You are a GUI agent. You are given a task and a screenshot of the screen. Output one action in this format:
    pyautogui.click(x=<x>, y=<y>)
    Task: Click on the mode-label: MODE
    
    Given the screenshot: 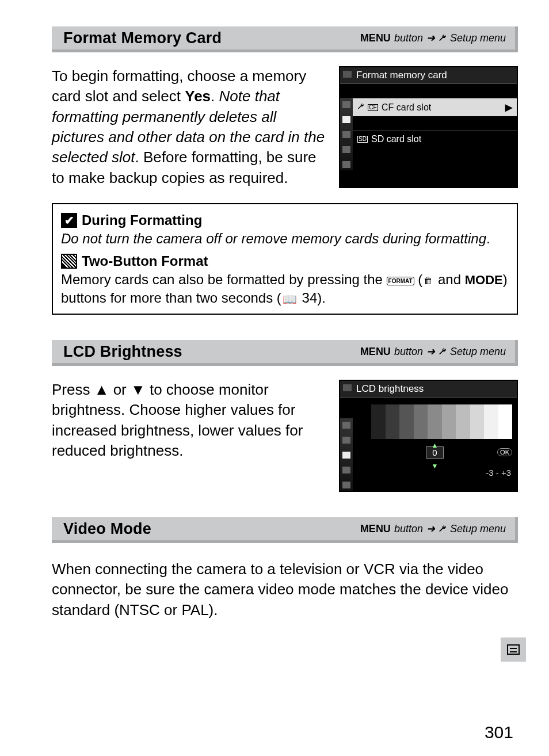 What is the action you would take?
    pyautogui.click(x=484, y=280)
    